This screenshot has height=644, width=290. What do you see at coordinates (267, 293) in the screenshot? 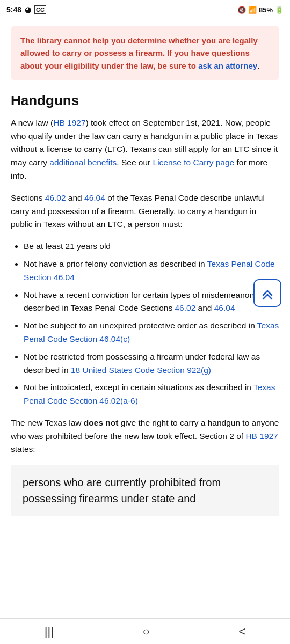
I see `scroll-top-button` at bounding box center [267, 293].